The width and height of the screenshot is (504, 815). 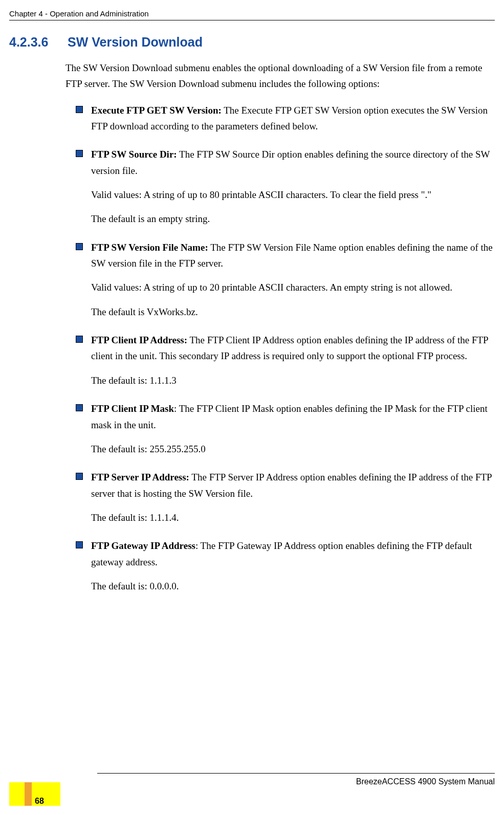 I want to click on list-item: FTP Client IP Mask: The FTP Client IP Ma…, so click(x=286, y=429).